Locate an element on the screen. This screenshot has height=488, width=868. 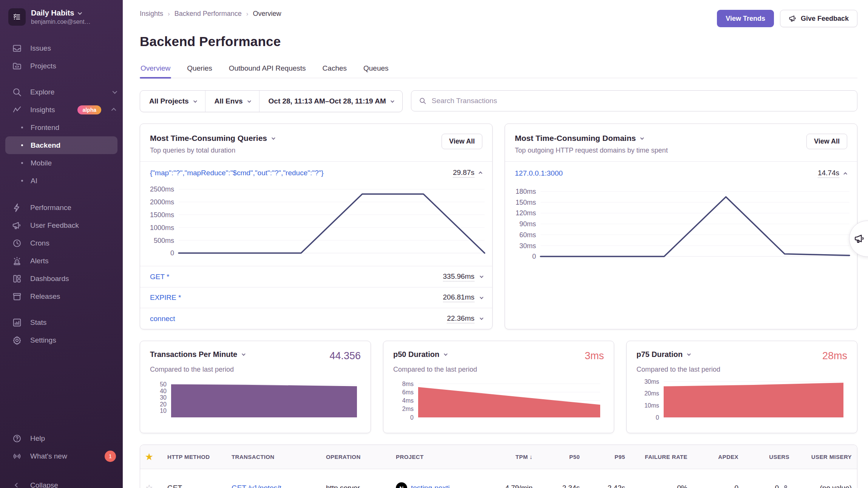
sidebar-collapse-button: Collapse is located at coordinates (61, 482).